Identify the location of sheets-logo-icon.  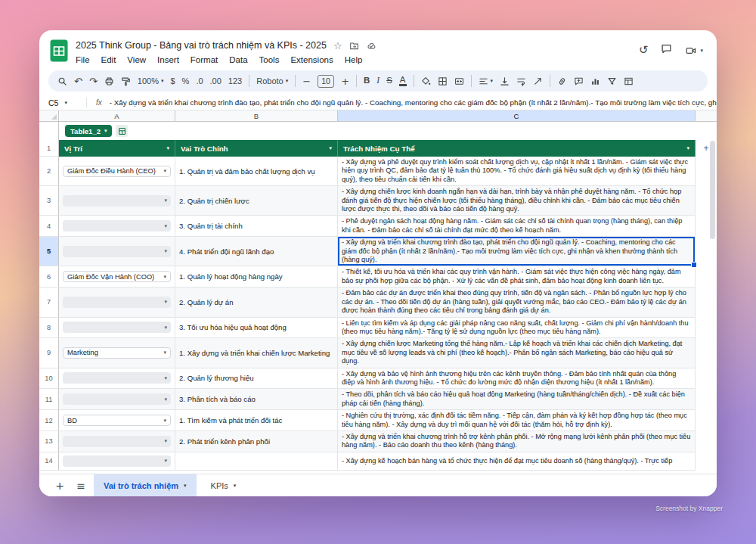
(59, 51).